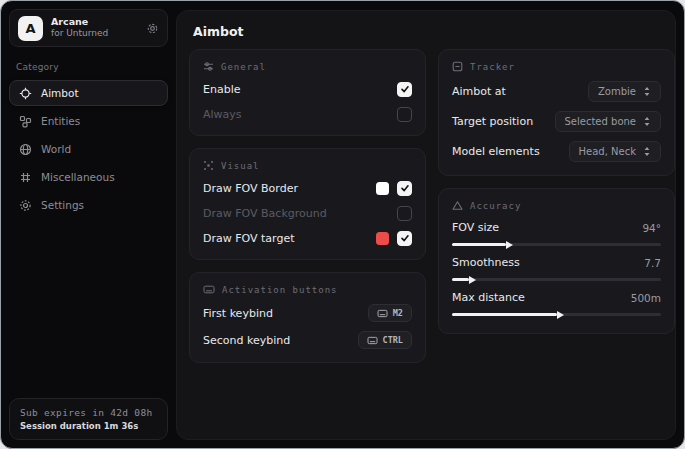 The width and height of the screenshot is (685, 449). Describe the element at coordinates (404, 90) in the screenshot. I see `enable-checkbox` at that location.